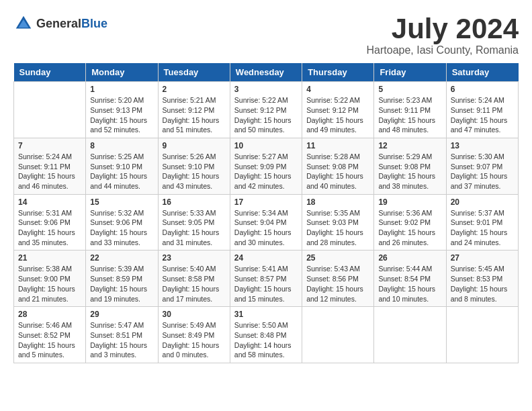 This screenshot has width=532, height=411. I want to click on day-number: 6, so click(482, 89).